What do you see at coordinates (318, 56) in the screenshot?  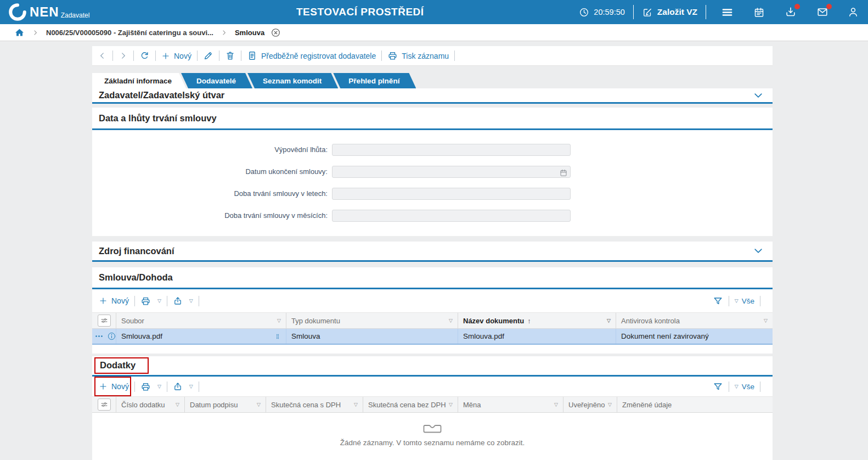 I see `preregister-supplier-label: Předběžně registrovat dodavatele` at bounding box center [318, 56].